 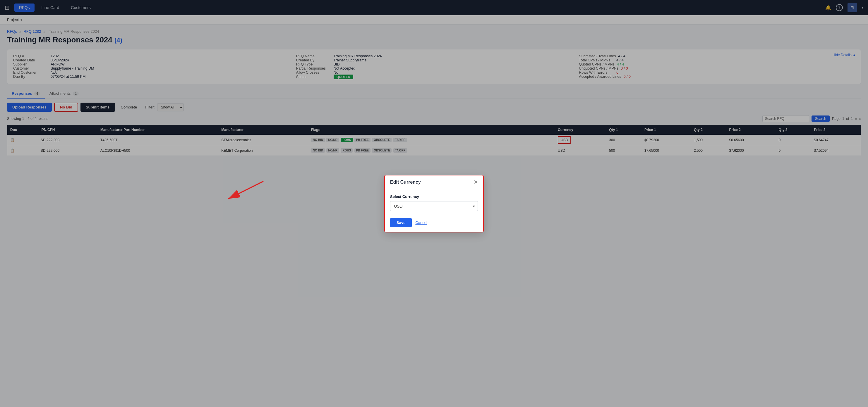 I want to click on modal-title: Edit Currency, so click(x=406, y=182).